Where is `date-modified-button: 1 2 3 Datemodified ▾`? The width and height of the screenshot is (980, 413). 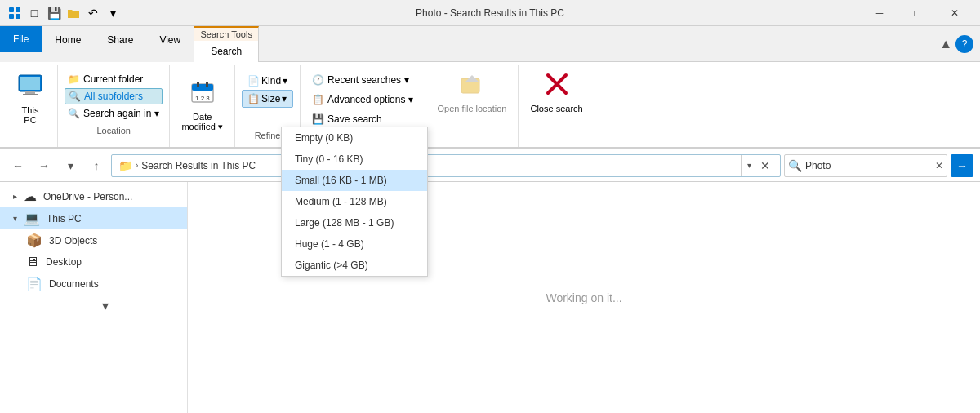
date-modified-button: 1 2 3 Datemodified ▾ is located at coordinates (203, 106).